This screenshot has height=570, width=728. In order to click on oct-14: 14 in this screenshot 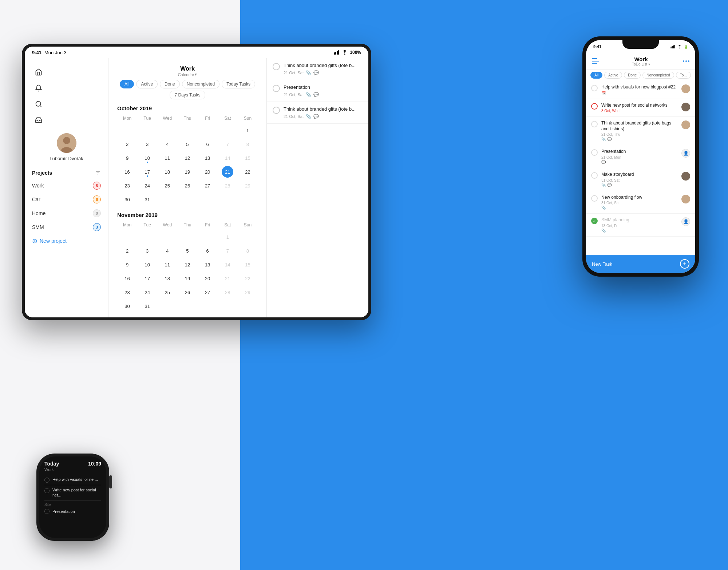, I will do `click(228, 158)`.